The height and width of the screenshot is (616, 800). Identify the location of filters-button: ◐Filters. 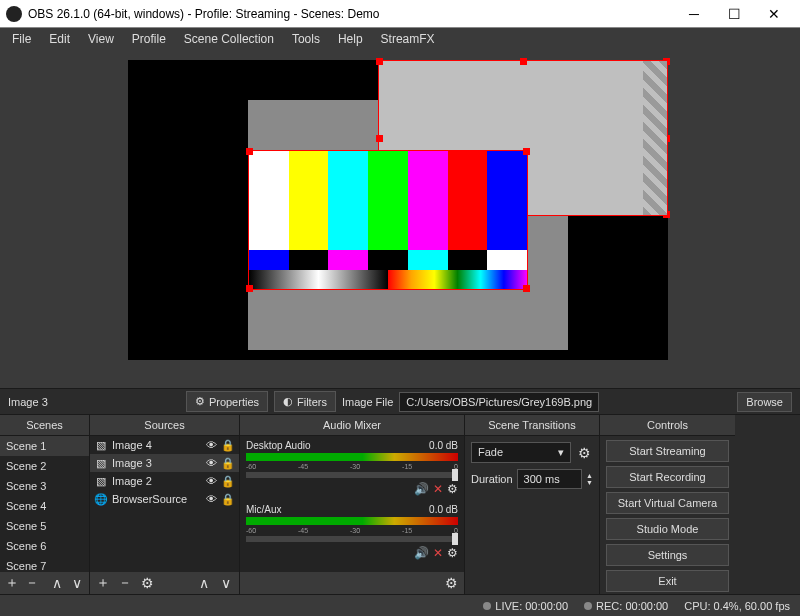
(305, 402).